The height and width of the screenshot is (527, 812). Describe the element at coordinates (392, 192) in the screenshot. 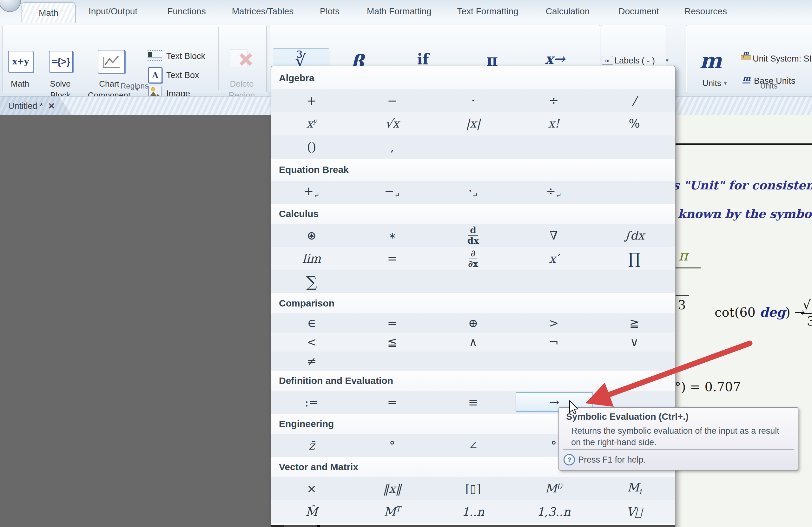

I see `operator-cell-−: −↵` at that location.